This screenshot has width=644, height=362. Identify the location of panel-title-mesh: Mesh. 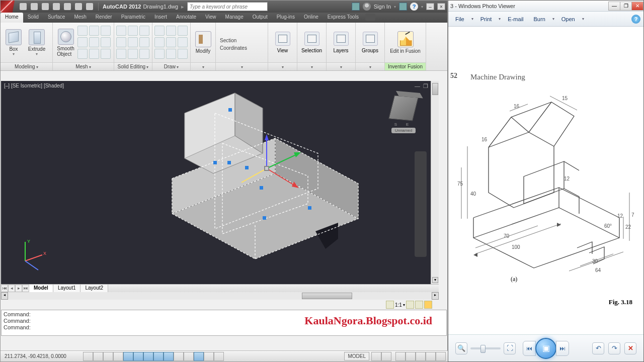
(84, 66).